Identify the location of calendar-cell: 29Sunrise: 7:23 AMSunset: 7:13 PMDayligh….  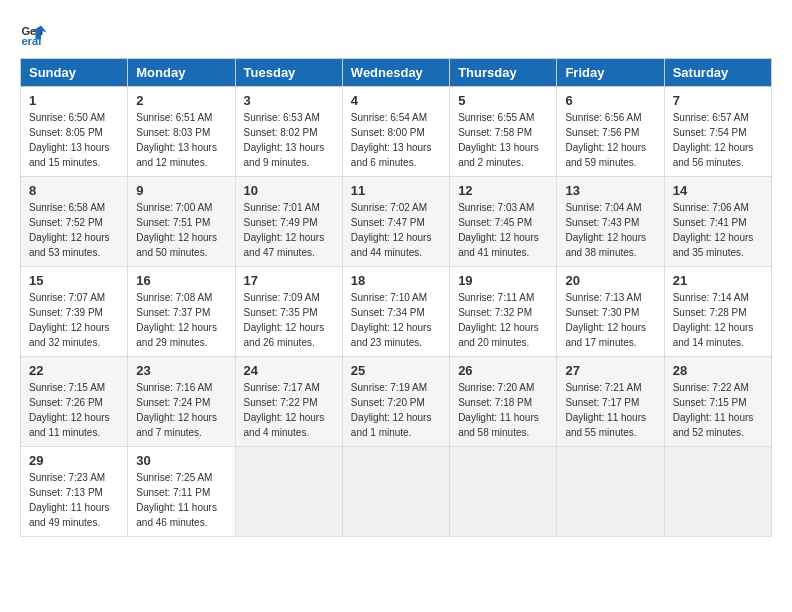
(74, 492).